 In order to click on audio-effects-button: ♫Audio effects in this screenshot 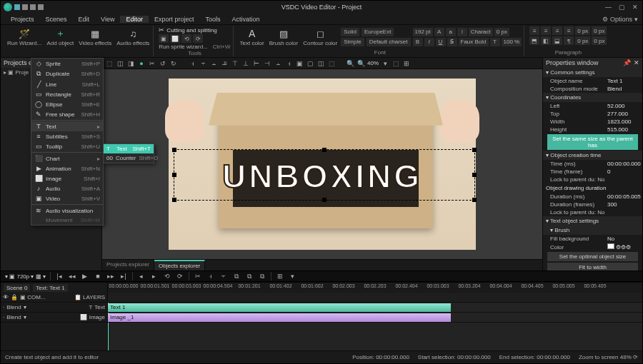, I will do `click(133, 37)`.